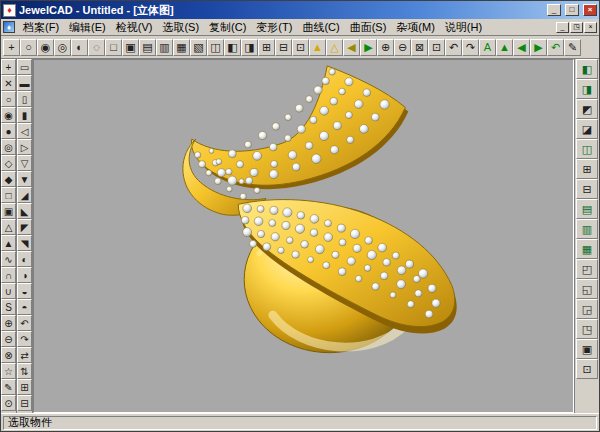  I want to click on half-left-box-tool: ◧, so click(232, 48).